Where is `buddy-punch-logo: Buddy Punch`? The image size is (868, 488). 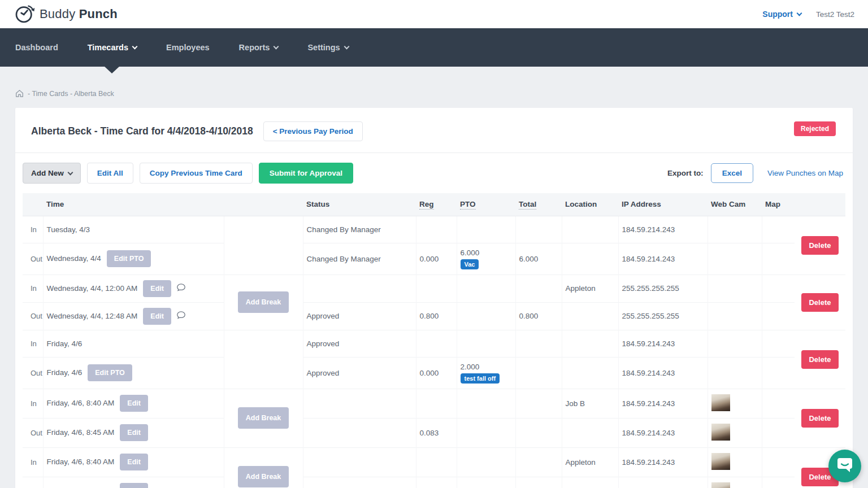
buddy-punch-logo: Buddy Punch is located at coordinates (66, 14).